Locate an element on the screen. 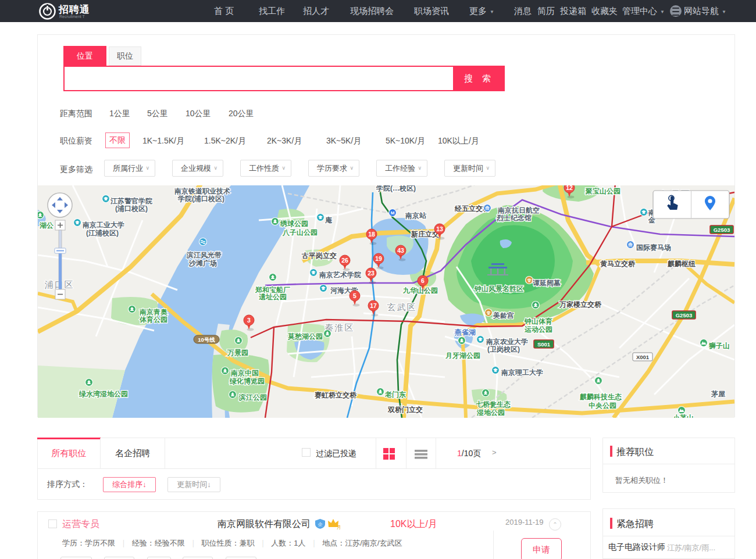  nav-news: 职场资讯 is located at coordinates (432, 11).